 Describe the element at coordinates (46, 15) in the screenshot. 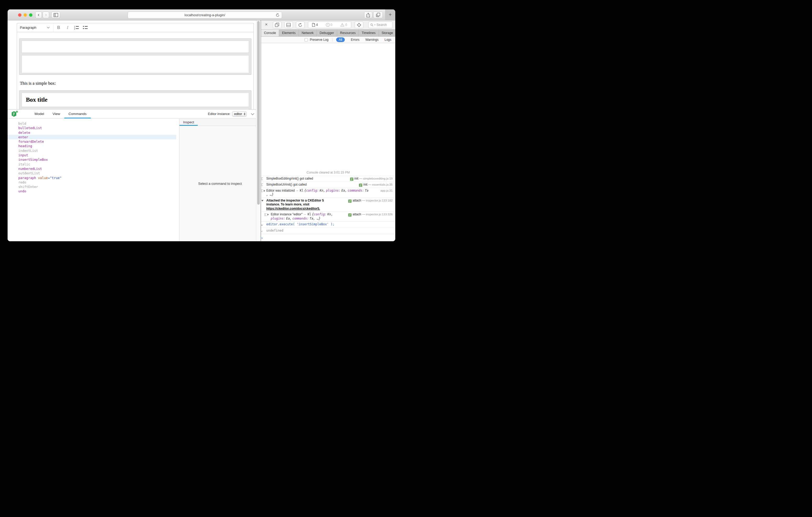

I see `forward-button: ›` at that location.